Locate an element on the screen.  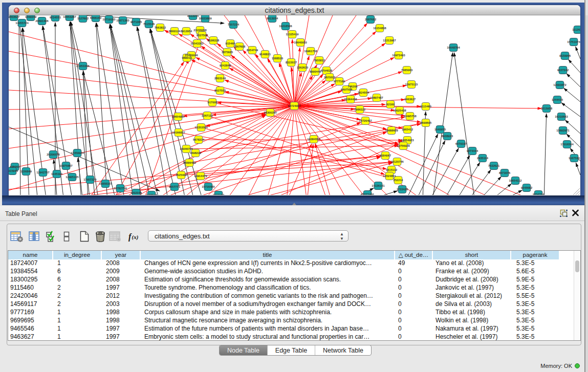
svg-text: 9115460 is located at coordinates (426, 106).